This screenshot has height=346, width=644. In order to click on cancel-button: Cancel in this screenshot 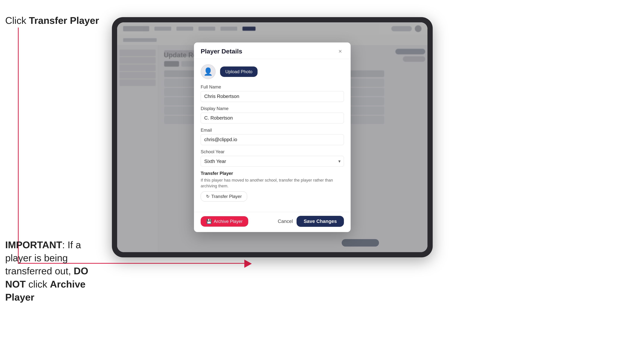, I will do `click(285, 221)`.